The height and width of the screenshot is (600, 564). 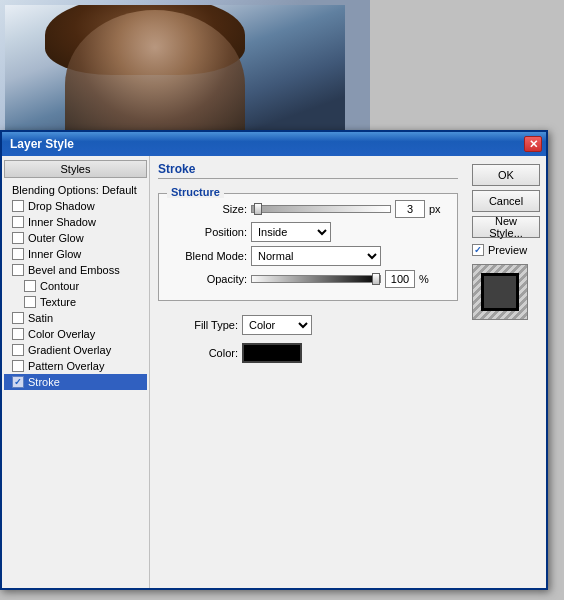 What do you see at coordinates (76, 190) in the screenshot?
I see `sidebar-item-blending: Blending Options: Default` at bounding box center [76, 190].